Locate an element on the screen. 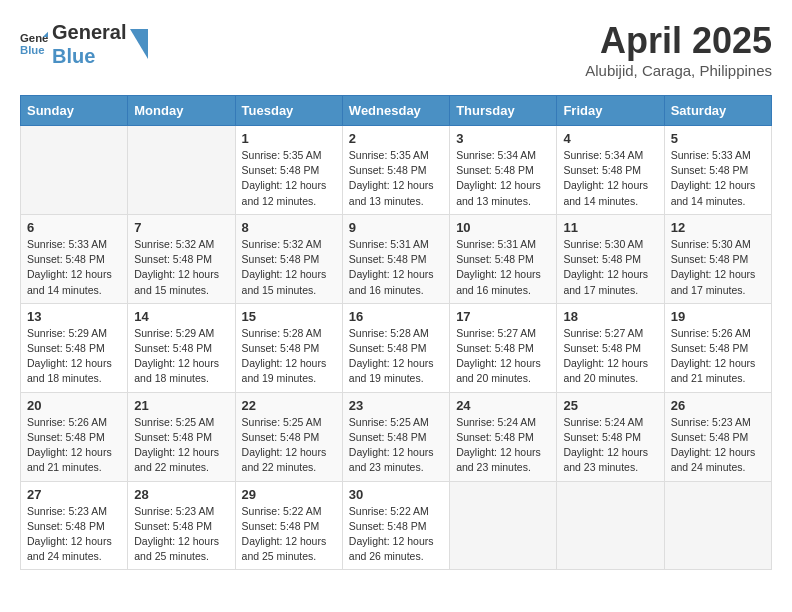 Image resolution: width=792 pixels, height=612 pixels. day-number: 12 is located at coordinates (718, 228).